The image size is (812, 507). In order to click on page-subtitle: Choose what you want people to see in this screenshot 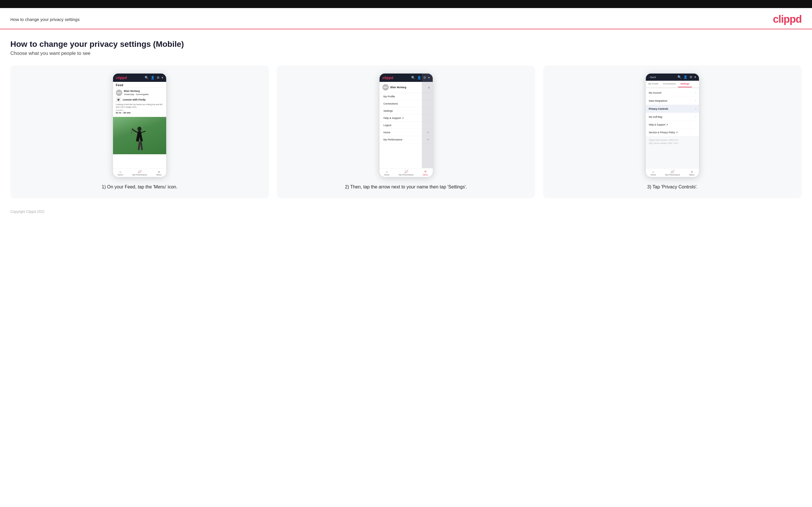, I will do `click(406, 54)`.